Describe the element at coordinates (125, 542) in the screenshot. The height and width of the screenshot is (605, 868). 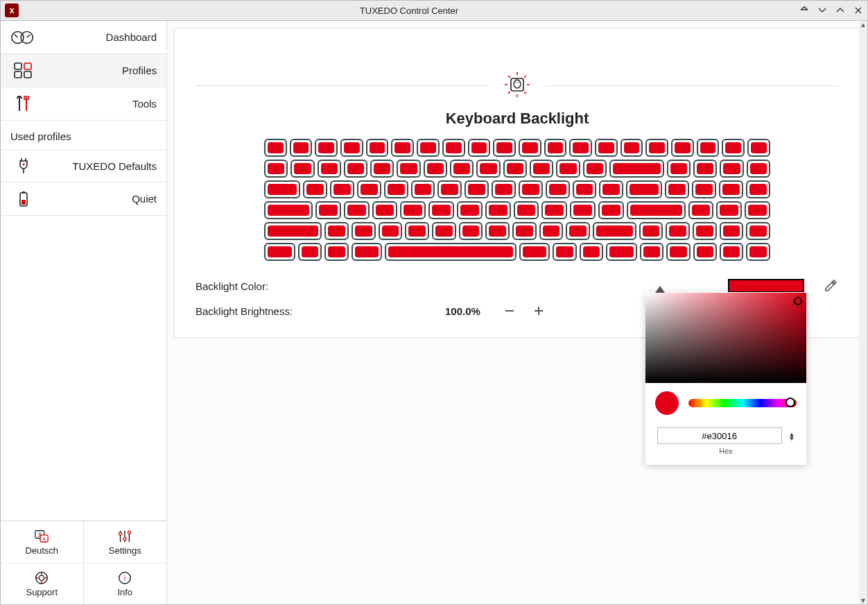
I see `settings-button: Settings` at that location.